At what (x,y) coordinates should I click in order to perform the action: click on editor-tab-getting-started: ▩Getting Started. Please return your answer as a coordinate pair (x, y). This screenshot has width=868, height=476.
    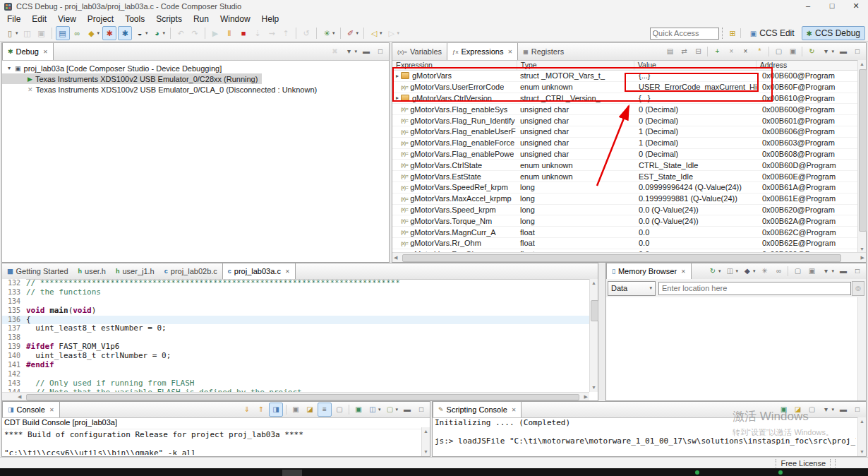
    Looking at the image, I should click on (38, 271).